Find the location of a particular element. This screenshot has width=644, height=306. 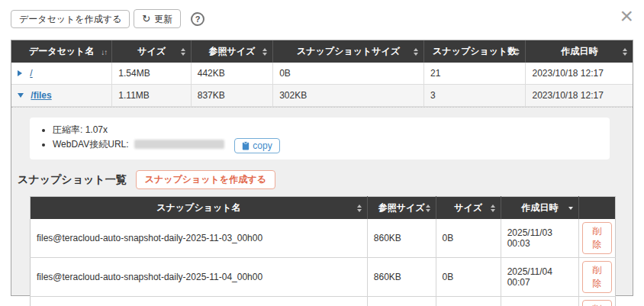

column-header-actions is located at coordinates (597, 208).